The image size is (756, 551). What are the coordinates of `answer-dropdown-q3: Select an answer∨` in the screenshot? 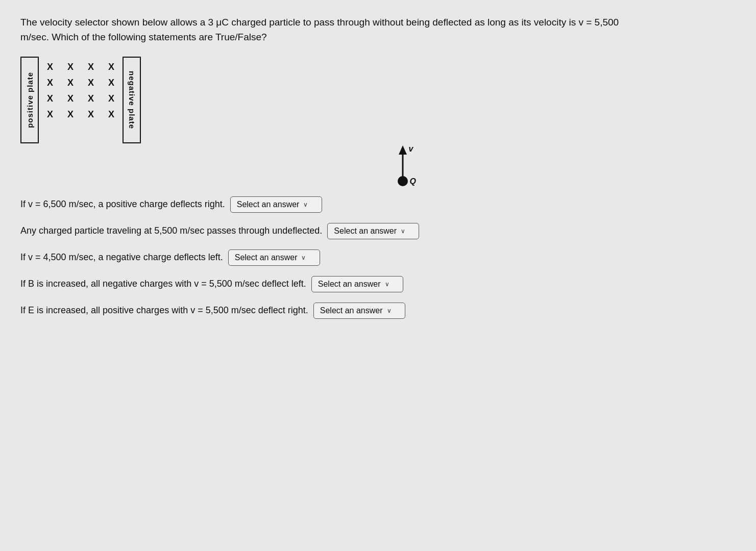 It's located at (274, 258).